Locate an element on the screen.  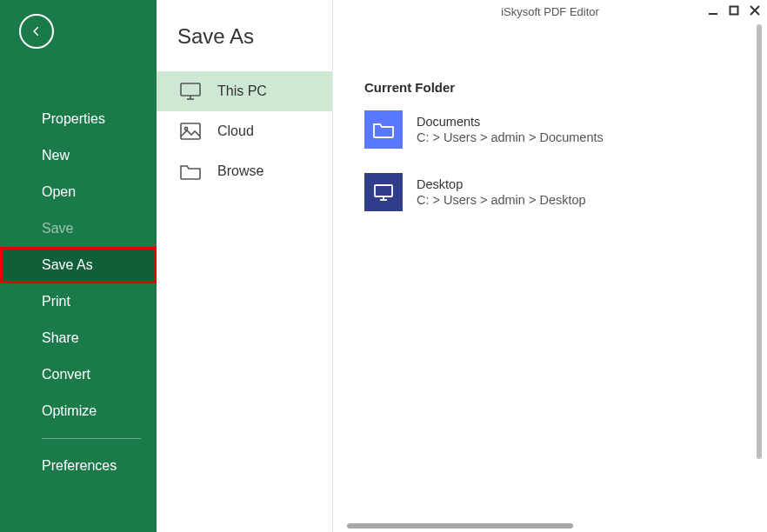
sidebar-item-save-as: Save As is located at coordinates (78, 265).